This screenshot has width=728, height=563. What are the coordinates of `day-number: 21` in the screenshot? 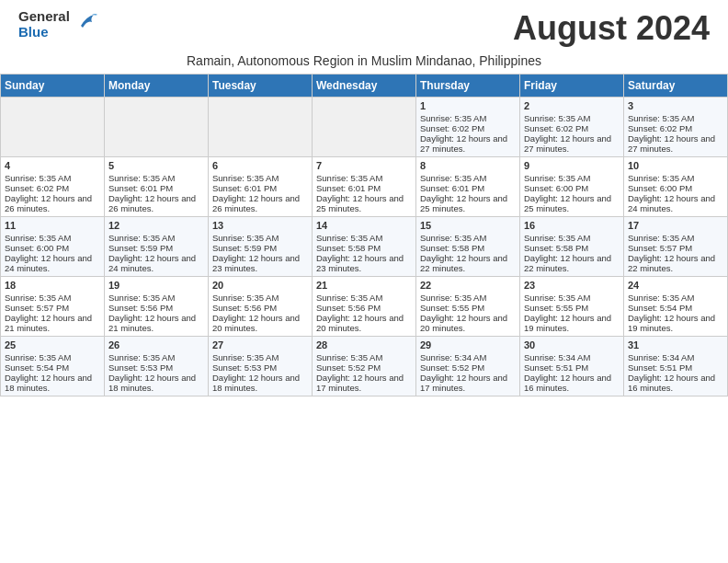 It's located at (364, 285).